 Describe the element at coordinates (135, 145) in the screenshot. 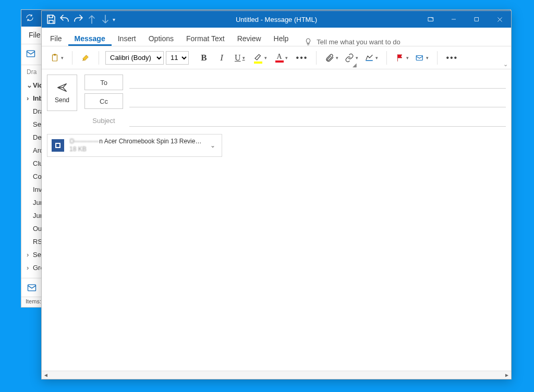

I see `attachment-item: O————n Acer Chromebook Spin 13 Review.do…` at that location.